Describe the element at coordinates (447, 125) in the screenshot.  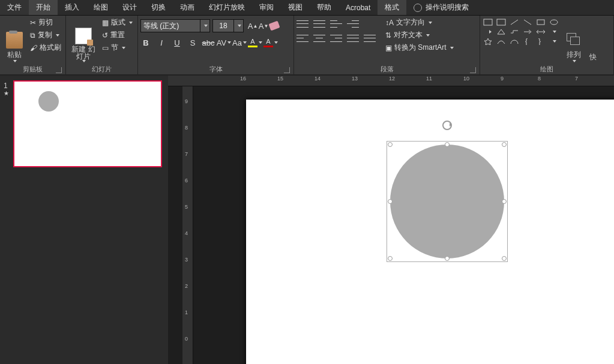
I see `rotation-handle` at that location.